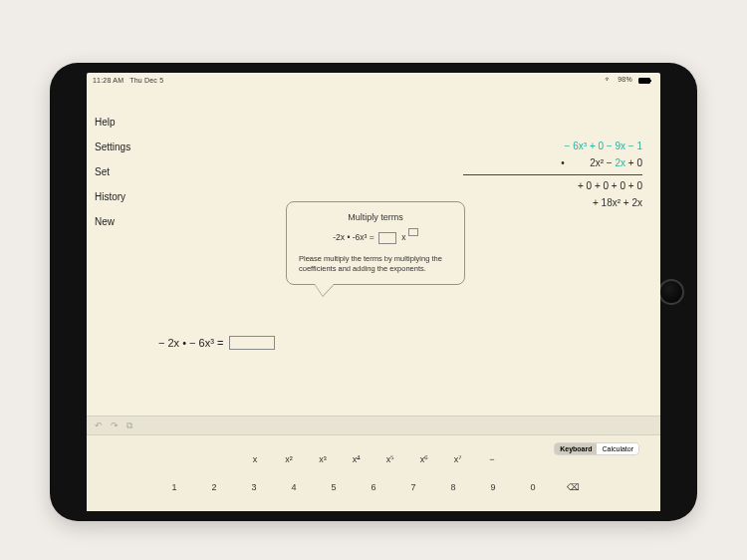 This screenshot has width=747, height=560. Describe the element at coordinates (113, 171) in the screenshot. I see `sidebar-item-set: Set` at that location.